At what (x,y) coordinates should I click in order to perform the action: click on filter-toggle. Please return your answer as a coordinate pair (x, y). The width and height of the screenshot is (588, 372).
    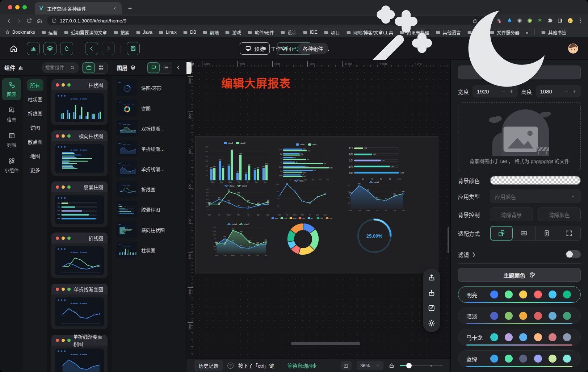
    Looking at the image, I should click on (573, 254).